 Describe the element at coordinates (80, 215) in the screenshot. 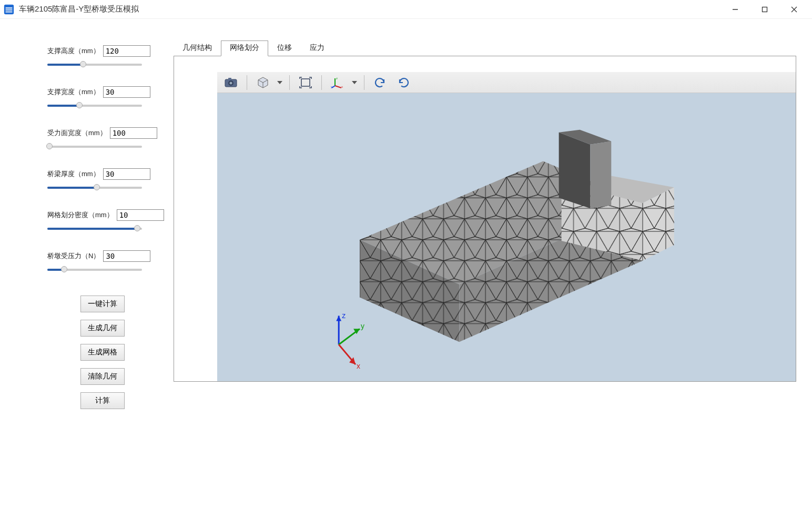

I see `param-label: 网格划分密度（mm）` at that location.